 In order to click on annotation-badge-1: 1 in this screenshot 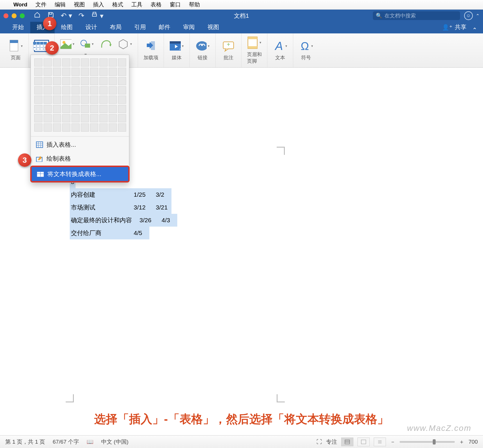, I will do `click(50, 24)`.